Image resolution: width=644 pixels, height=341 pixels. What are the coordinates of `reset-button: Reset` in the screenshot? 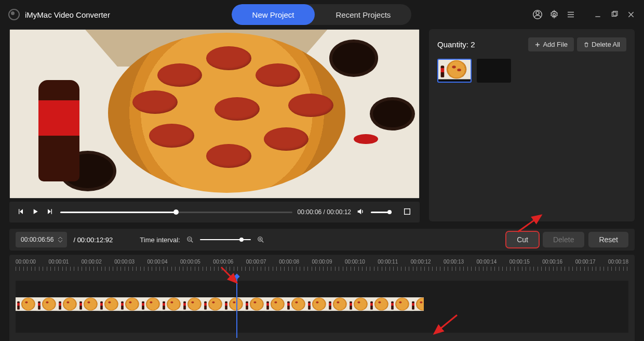 It's located at (609, 240).